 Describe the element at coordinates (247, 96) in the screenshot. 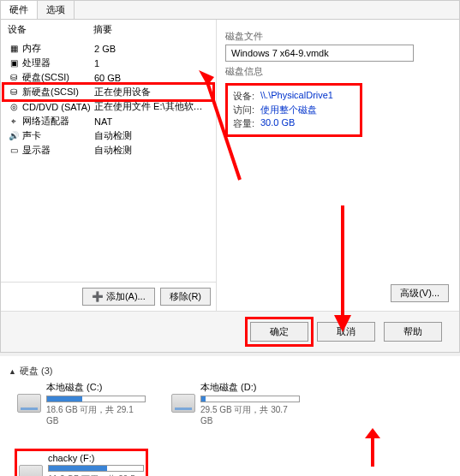

I see `info-key: 设备:` at that location.